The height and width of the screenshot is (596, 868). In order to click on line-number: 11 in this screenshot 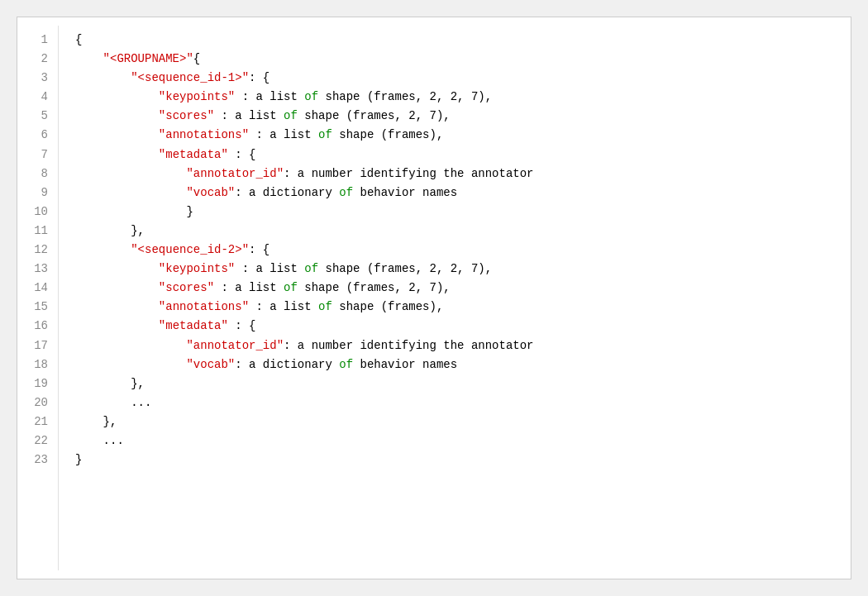, I will do `click(40, 231)`.